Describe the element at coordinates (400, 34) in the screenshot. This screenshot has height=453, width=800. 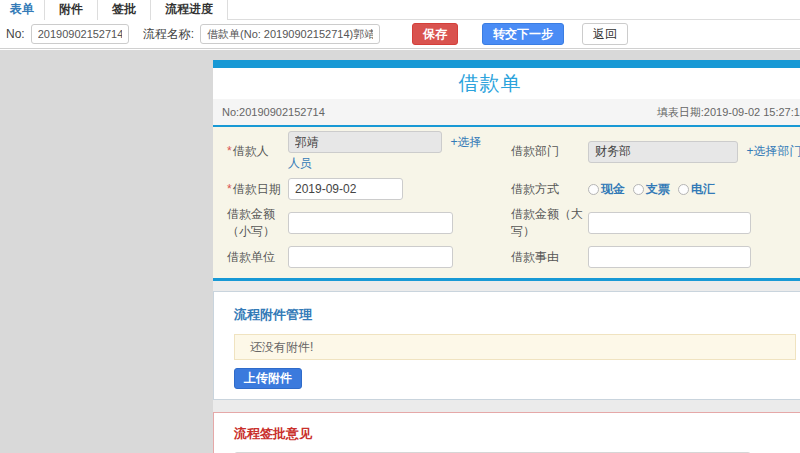
I see `command-bar: No: 流程名称: 保存 转交下一步 返回` at that location.